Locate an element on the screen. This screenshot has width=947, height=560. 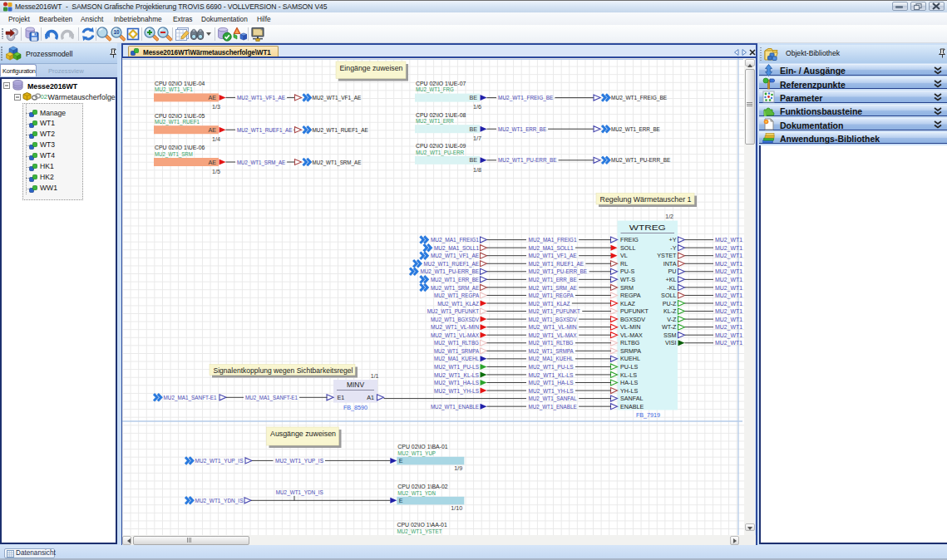
svg-text: FB_8590 is located at coordinates (356, 407).